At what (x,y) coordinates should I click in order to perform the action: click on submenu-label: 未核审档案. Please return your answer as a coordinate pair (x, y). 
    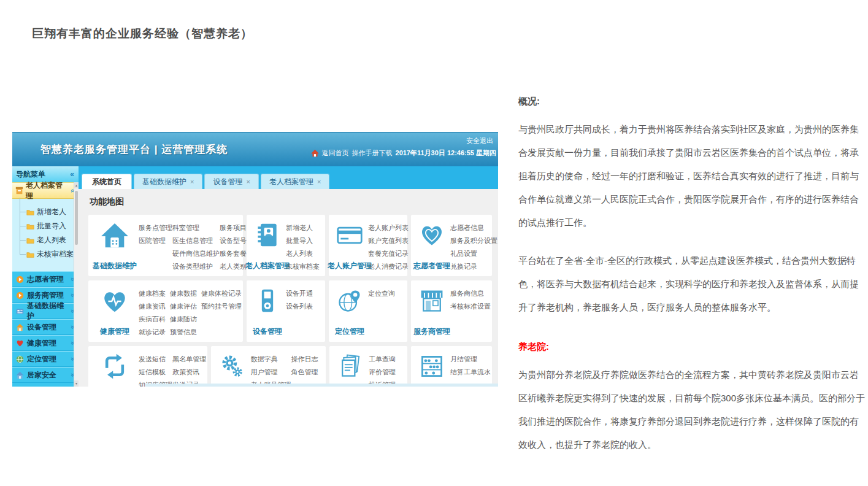
    Looking at the image, I should click on (55, 254).